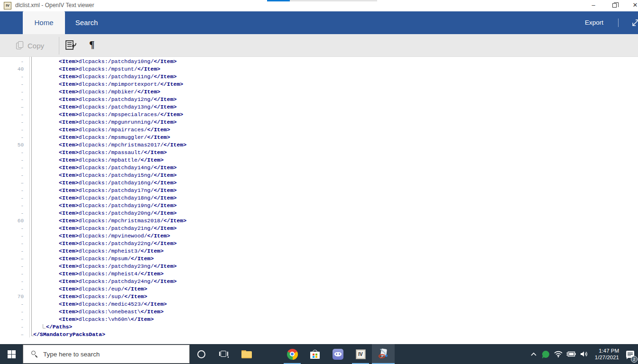  I want to click on taskbar: Type here to search IV, so click(319, 354).